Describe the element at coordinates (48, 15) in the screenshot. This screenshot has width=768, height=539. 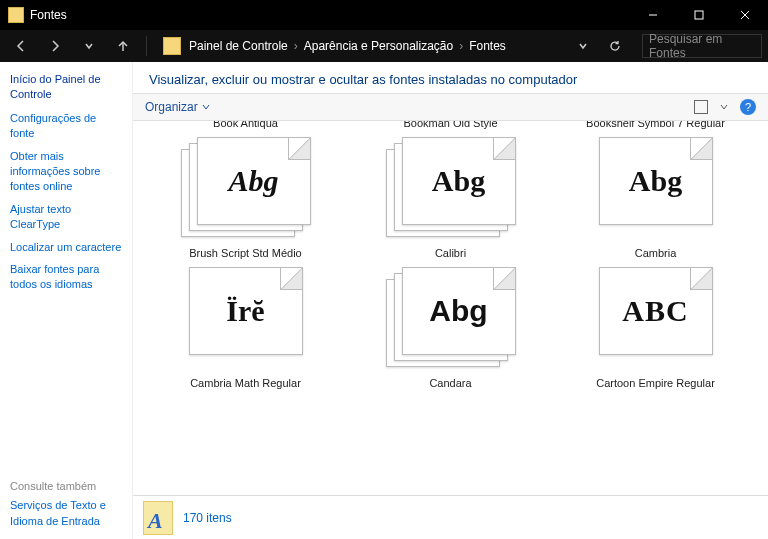
I see `window-title: Fontes` at that location.